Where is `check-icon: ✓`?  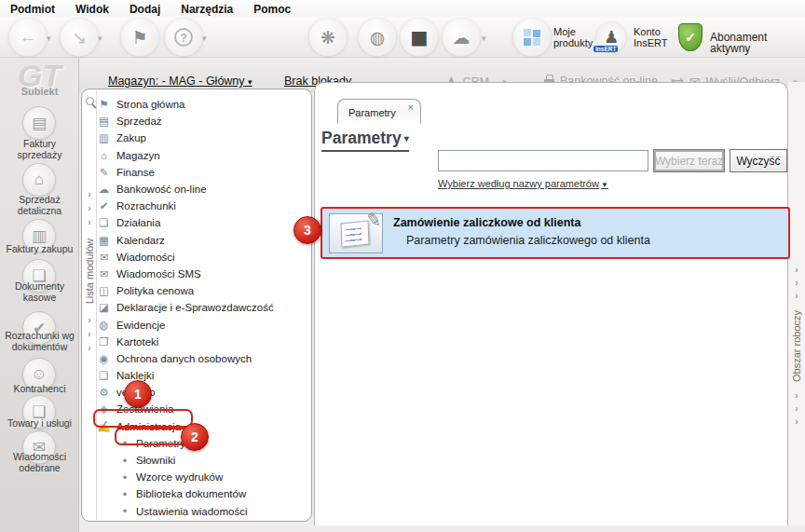 check-icon: ✓ is located at coordinates (690, 37).